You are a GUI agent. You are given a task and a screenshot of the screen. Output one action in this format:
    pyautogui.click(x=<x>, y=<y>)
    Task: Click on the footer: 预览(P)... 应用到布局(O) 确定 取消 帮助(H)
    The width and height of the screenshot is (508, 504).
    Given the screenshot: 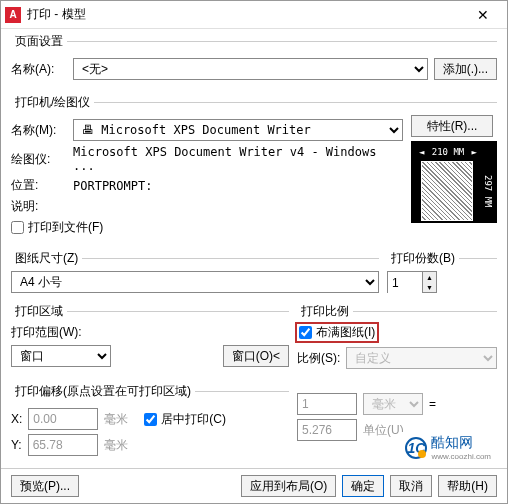 What is the action you would take?
    pyautogui.click(x=254, y=486)
    